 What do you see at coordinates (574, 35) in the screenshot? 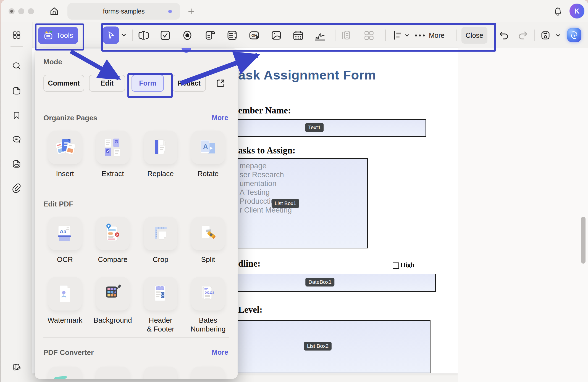
I see `ai-assistant-button` at bounding box center [574, 35].